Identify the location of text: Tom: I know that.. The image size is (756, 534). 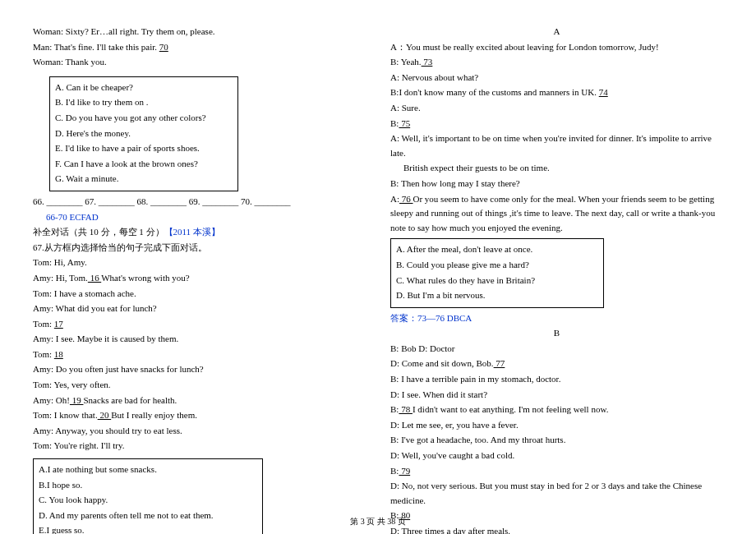
(66, 415).